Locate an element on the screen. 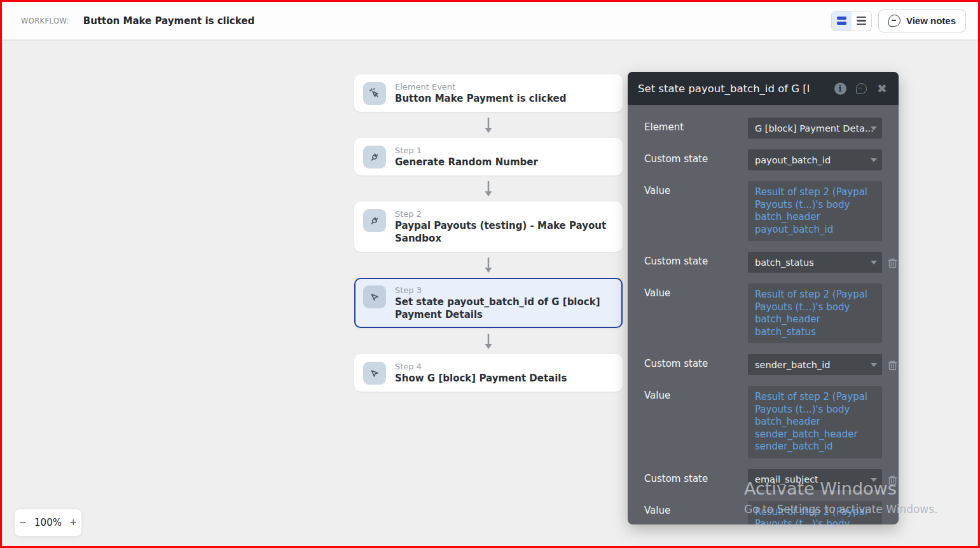 Image resolution: width=980 pixels, height=548 pixels. step-label: Step 1 is located at coordinates (467, 150).